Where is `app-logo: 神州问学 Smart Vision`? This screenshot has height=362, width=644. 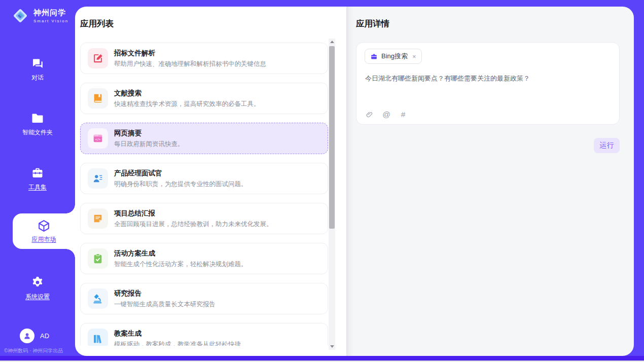 app-logo: 神州问学 Smart Vision is located at coordinates (40, 16).